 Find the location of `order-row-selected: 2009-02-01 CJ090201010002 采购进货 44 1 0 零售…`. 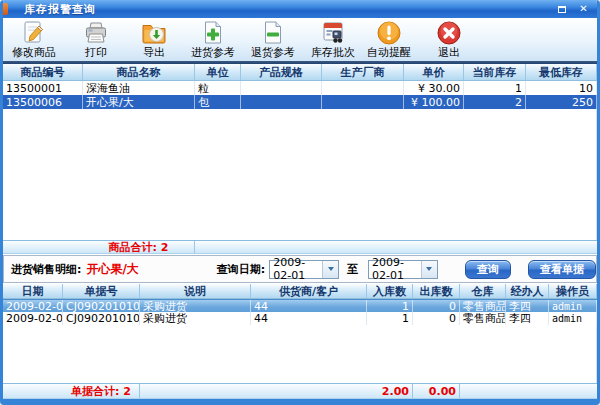

order-row-selected: 2009-02-01 CJ090201010002 采购进货 44 1 0 零售… is located at coordinates (300, 306).